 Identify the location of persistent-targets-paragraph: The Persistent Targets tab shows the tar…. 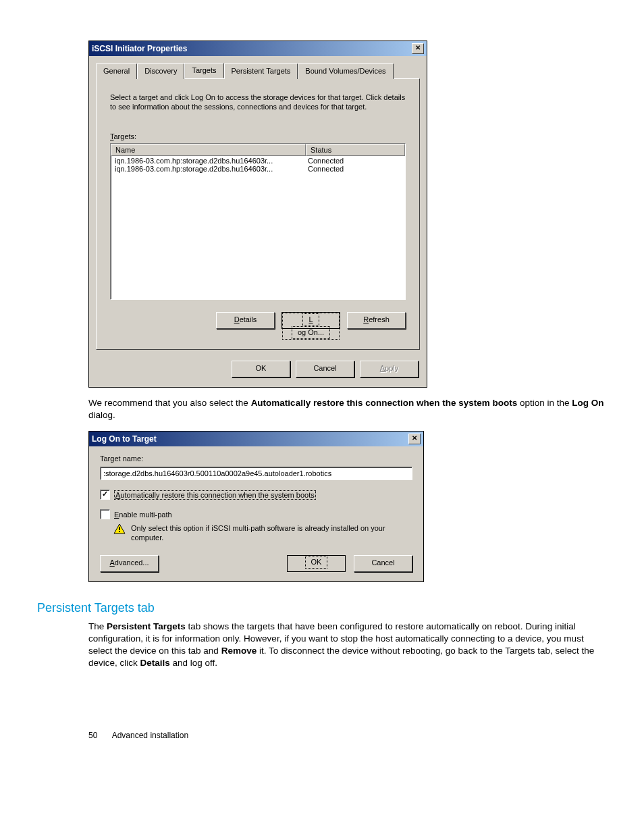
(348, 646).